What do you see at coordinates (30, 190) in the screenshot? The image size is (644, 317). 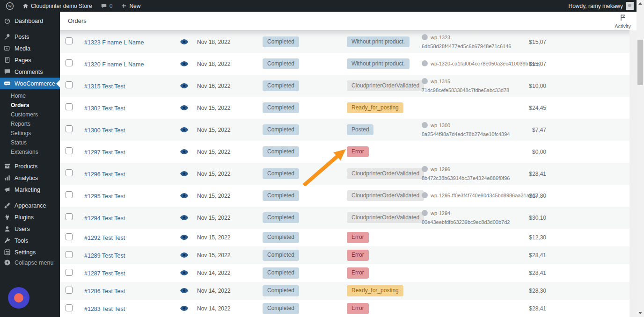 I see `sidebar-item-marketing: Marketing` at bounding box center [30, 190].